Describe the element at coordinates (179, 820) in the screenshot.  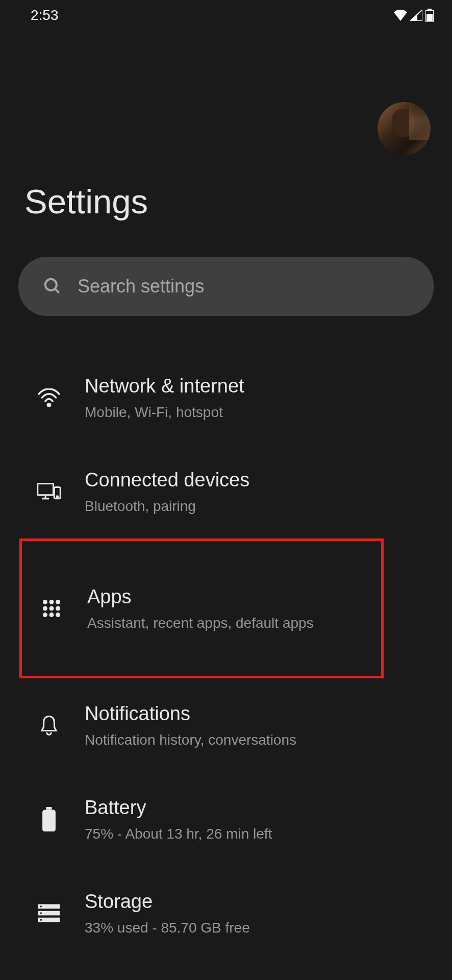
I see `item-text: Battery 75% - About 13 hr, 26 min left` at that location.